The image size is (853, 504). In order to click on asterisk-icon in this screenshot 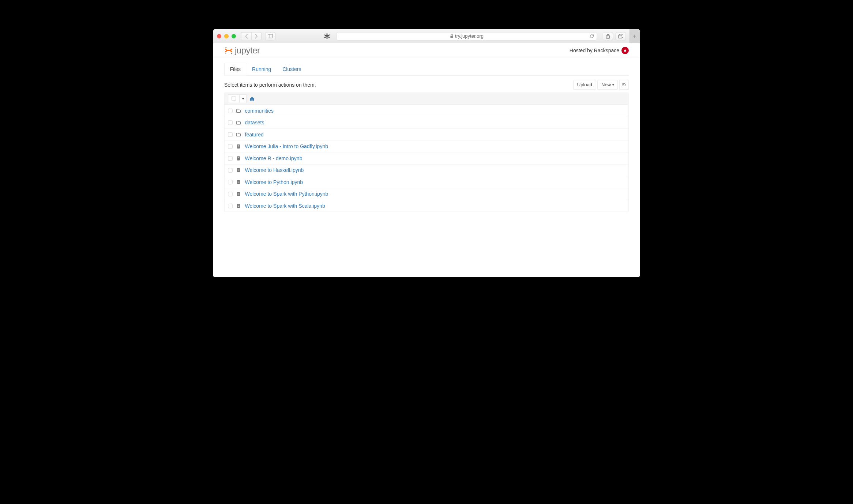, I will do `click(327, 36)`.